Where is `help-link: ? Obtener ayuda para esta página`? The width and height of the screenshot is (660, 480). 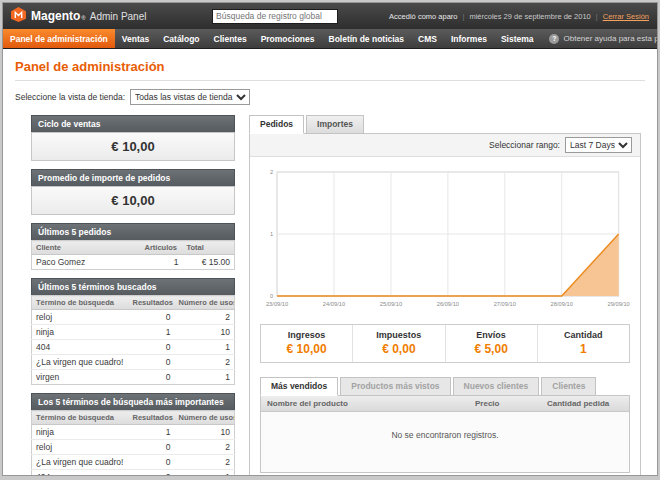 help-link: ? Obtener ayuda para esta página is located at coordinates (599, 38).